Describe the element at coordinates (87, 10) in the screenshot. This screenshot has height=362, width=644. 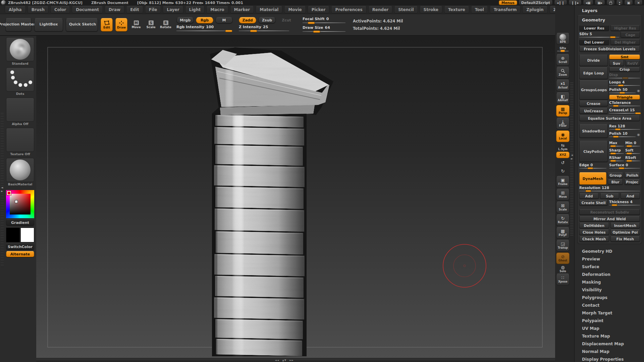
I see `menu-item: Document` at that location.